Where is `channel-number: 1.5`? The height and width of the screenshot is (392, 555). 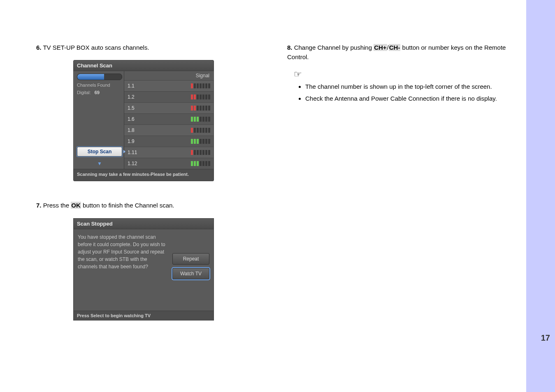 channel-number: 1.5 is located at coordinates (140, 108).